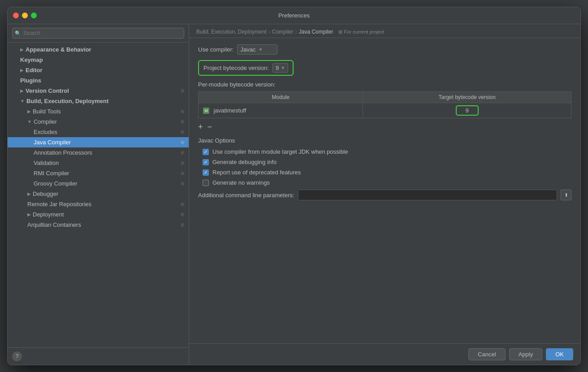  Describe the element at coordinates (467, 110) in the screenshot. I see `target-version-wrapper: 9` at that location.